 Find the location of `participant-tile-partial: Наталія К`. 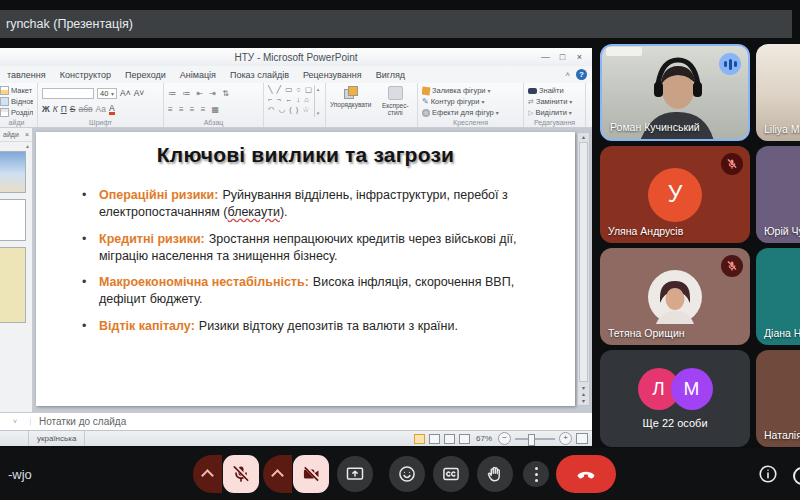

participant-tile-partial: Наталія К is located at coordinates (778, 398).